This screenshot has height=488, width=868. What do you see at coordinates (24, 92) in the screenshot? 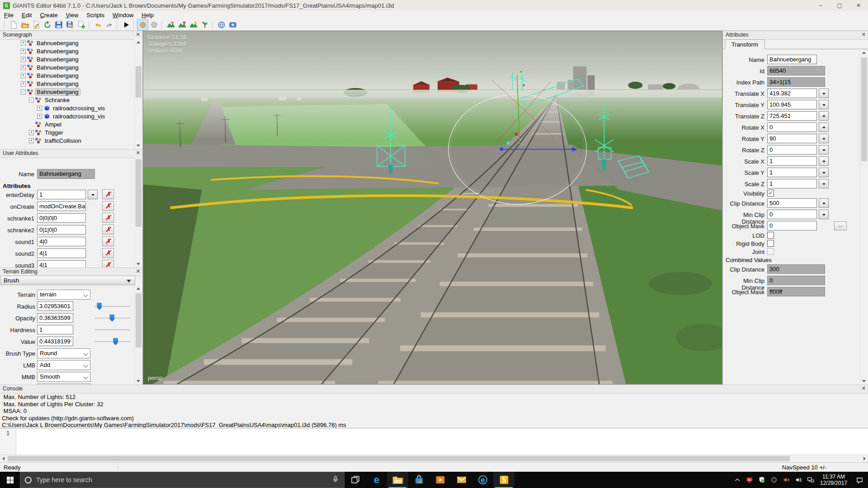
I see `collapse-minus-icon: −` at bounding box center [24, 92].